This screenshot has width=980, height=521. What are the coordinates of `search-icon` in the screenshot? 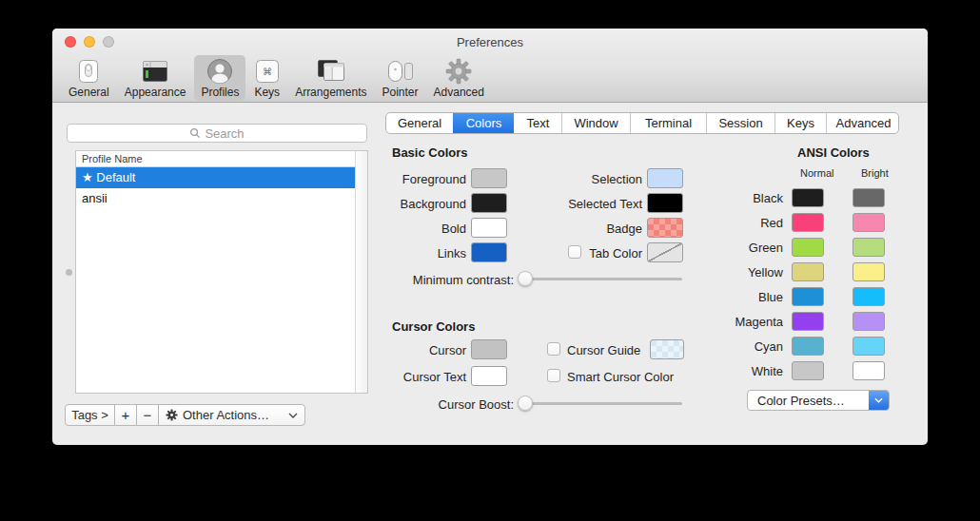 It's located at (195, 133).